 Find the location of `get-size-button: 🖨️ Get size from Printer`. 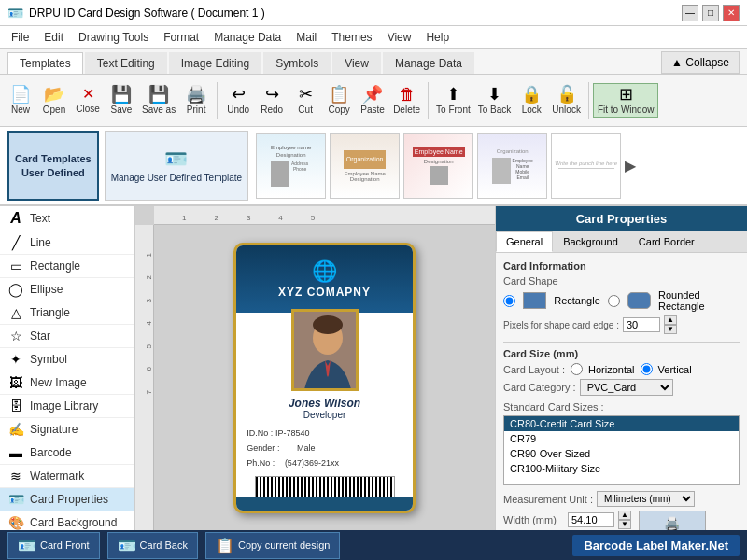

get-size-button: 🖨️ Get size from Printer is located at coordinates (672, 521).